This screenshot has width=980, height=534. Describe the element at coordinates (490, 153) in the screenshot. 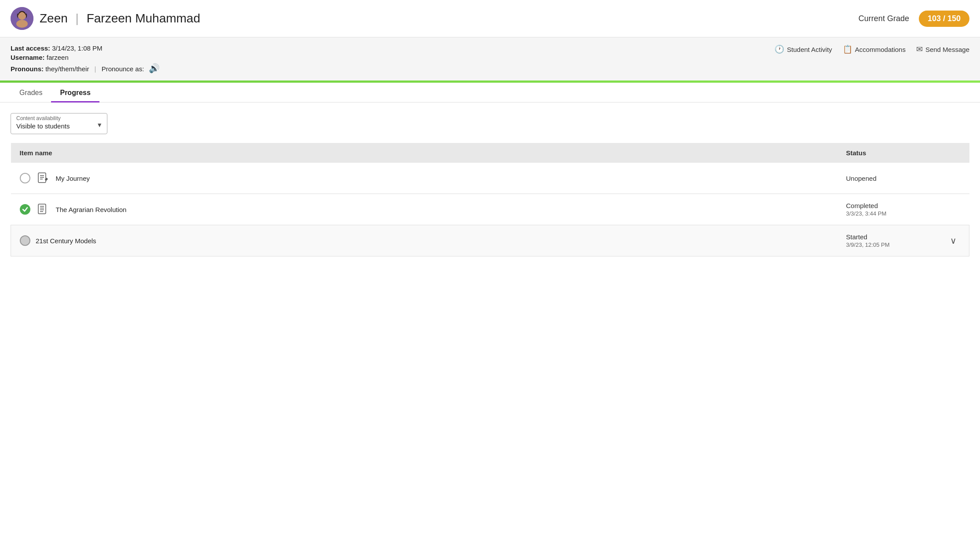

I see `table-header-row: Item name Status` at that location.